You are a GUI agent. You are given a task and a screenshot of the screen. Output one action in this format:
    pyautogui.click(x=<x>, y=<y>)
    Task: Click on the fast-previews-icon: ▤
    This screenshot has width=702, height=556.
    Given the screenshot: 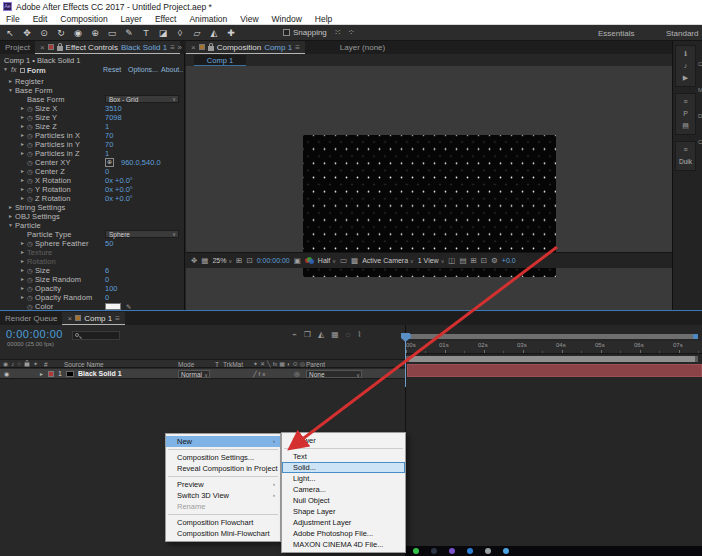 What is the action you would take?
    pyautogui.click(x=462, y=260)
    